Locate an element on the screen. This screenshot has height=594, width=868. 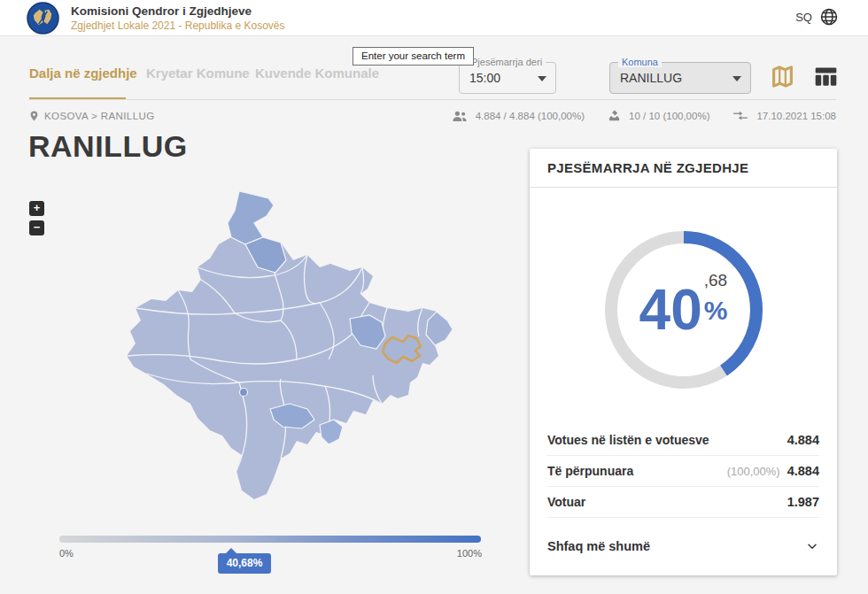
time-select-label: Pjesëmarrja deri is located at coordinates (507, 62).